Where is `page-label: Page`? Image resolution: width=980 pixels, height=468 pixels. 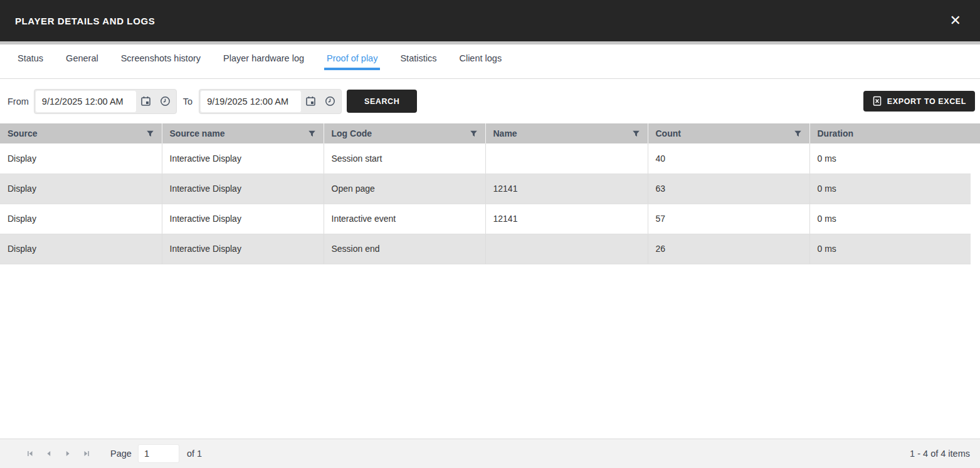
page-label: Page is located at coordinates (121, 454).